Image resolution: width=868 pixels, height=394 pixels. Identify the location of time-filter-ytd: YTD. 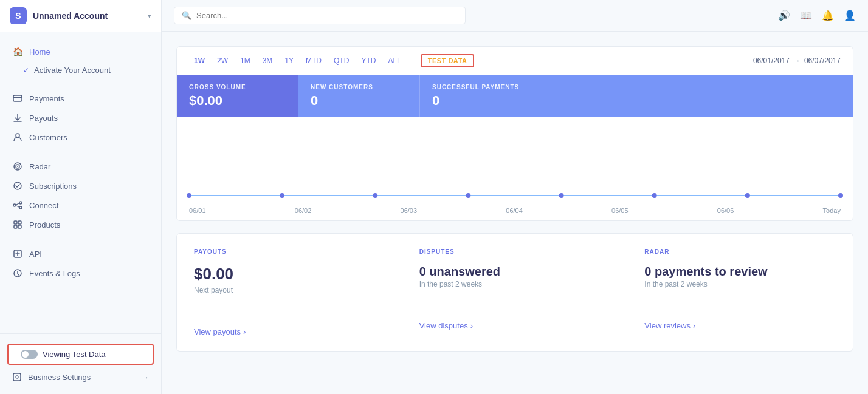
(368, 61).